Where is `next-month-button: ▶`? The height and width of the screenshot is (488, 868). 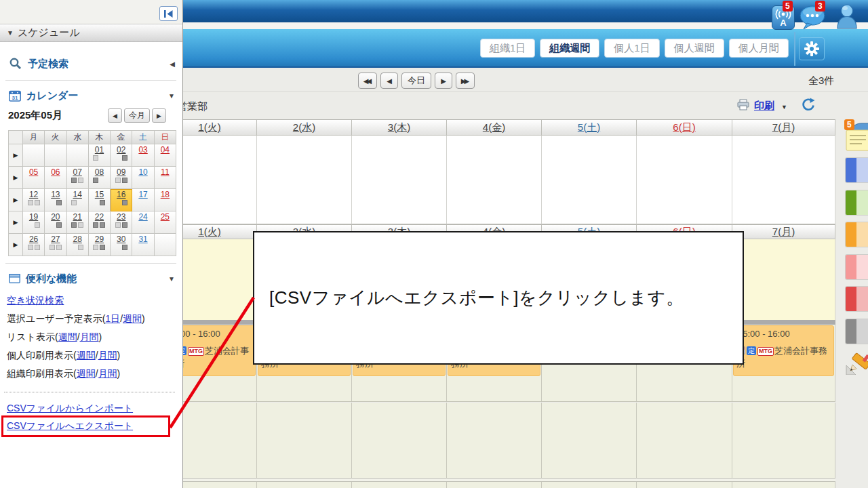
next-month-button: ▶ is located at coordinates (159, 115).